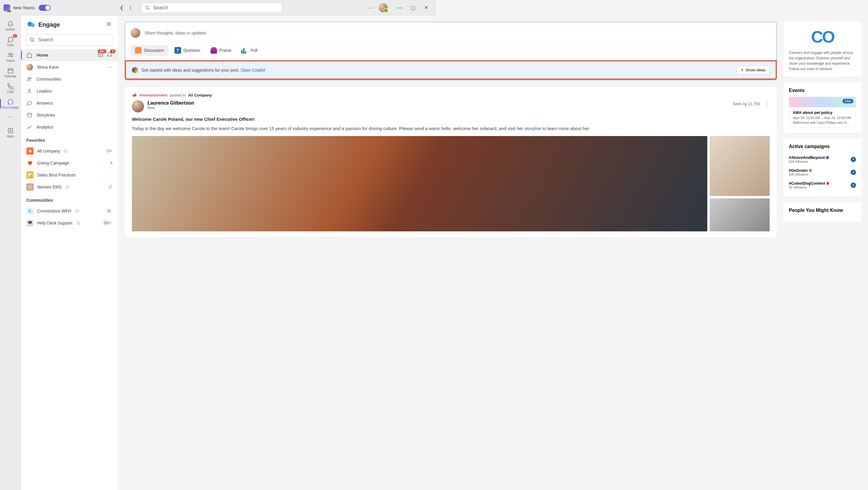  What do you see at coordinates (171, 108) in the screenshot?
I see `post-time: Now` at bounding box center [171, 108].